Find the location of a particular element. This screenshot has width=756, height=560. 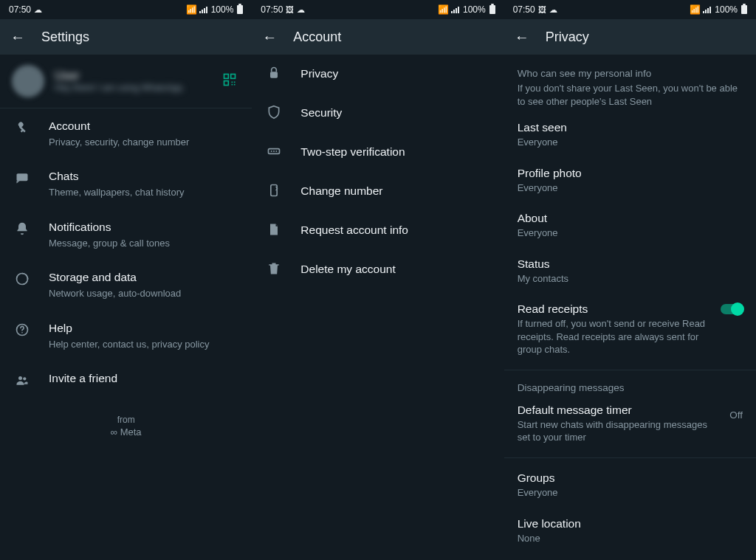

account-item-security: Security is located at coordinates (378, 114).